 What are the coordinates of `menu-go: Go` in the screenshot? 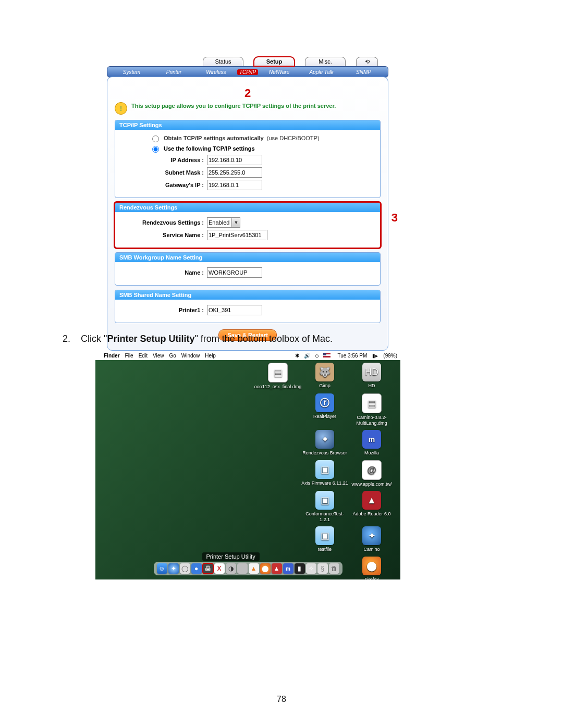 It's located at (172, 355).